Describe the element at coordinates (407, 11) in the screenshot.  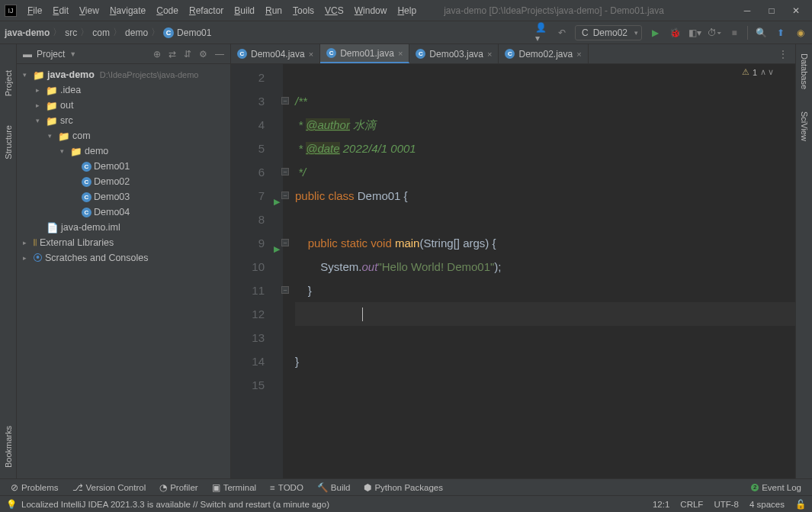
I see `menu-help: Help` at that location.